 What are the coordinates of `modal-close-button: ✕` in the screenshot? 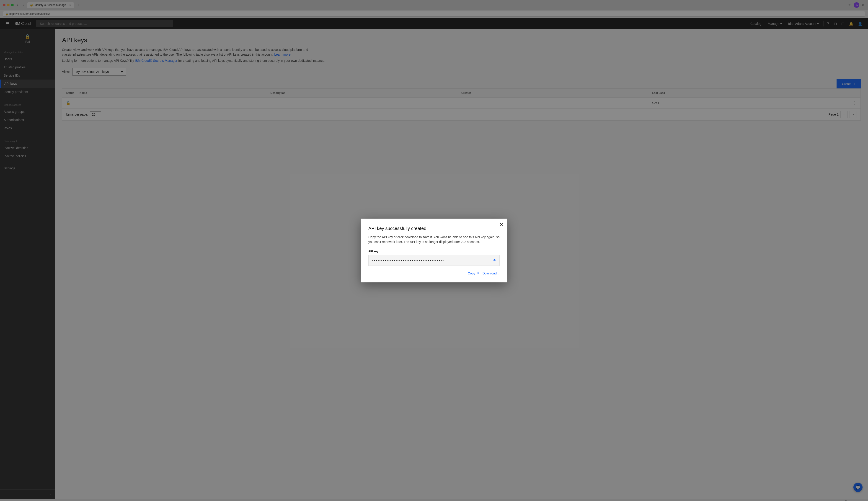 It's located at (502, 224).